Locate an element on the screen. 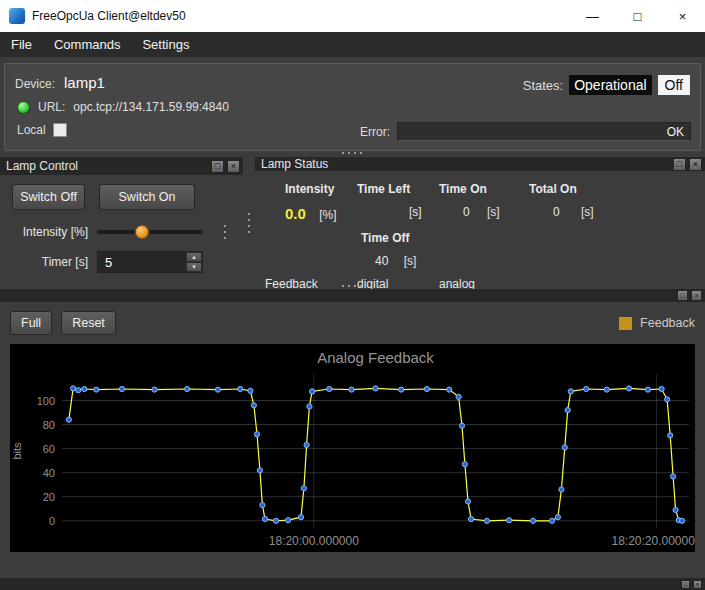 This screenshot has width=705, height=590. titlebar: FreeOpcUa Client@eltdev50 — □ × is located at coordinates (352, 16).